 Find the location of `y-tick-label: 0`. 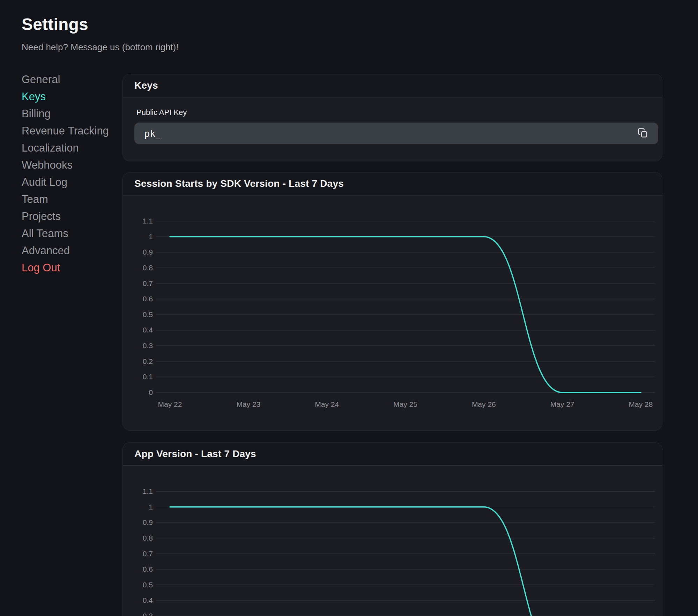

y-tick-label: 0 is located at coordinates (151, 393).